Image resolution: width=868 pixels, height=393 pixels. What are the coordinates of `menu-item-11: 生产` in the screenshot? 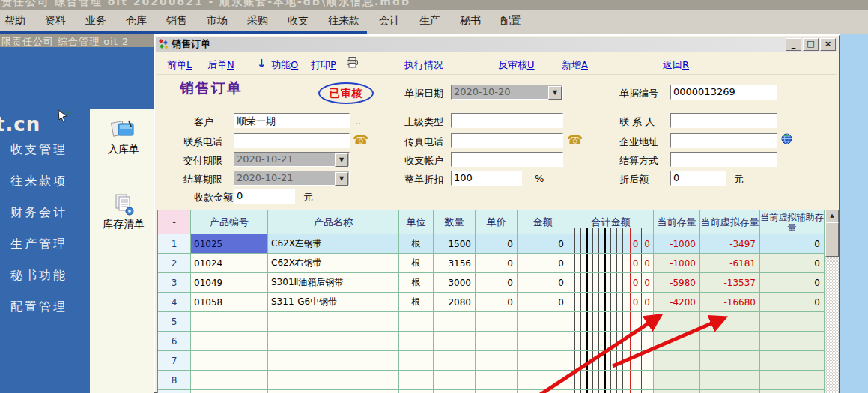 It's located at (430, 24).